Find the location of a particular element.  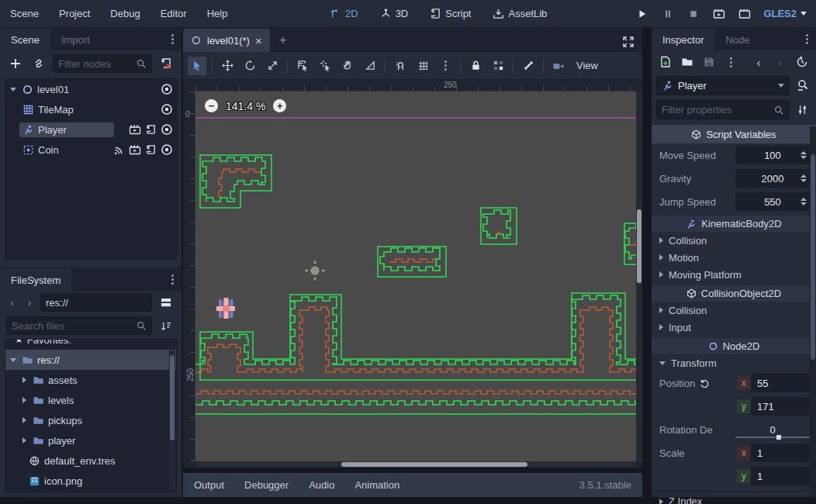

pause-button is located at coordinates (668, 14).